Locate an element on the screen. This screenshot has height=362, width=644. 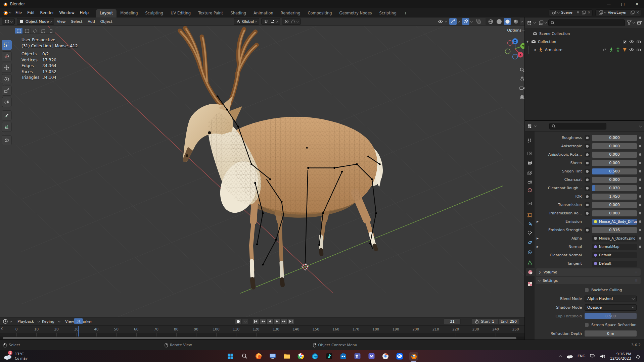
menu-edit: Edit is located at coordinates (31, 13).